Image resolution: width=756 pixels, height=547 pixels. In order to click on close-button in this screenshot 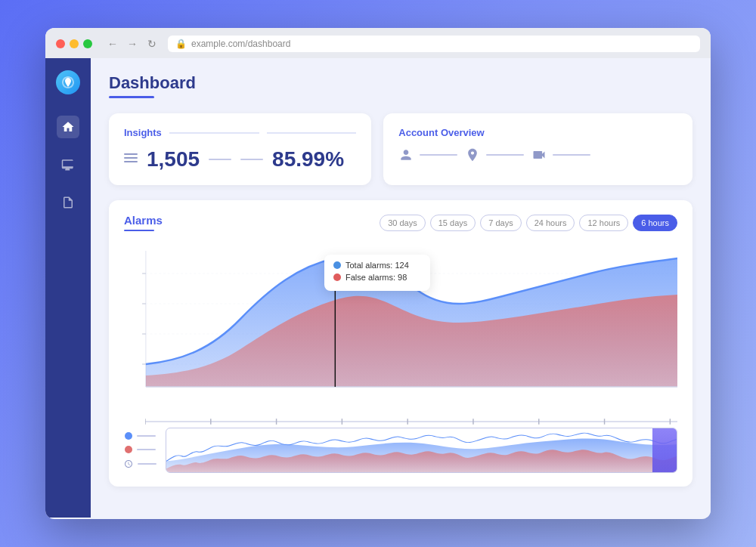, I will do `click(60, 44)`.